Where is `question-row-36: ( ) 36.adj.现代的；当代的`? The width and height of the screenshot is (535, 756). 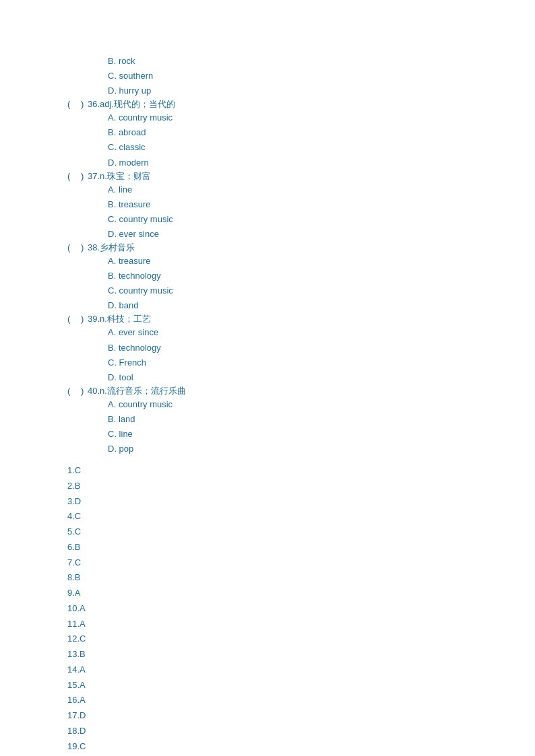 question-row-36: ( ) 36.adj.现代的；当代的 is located at coordinates (301, 104).